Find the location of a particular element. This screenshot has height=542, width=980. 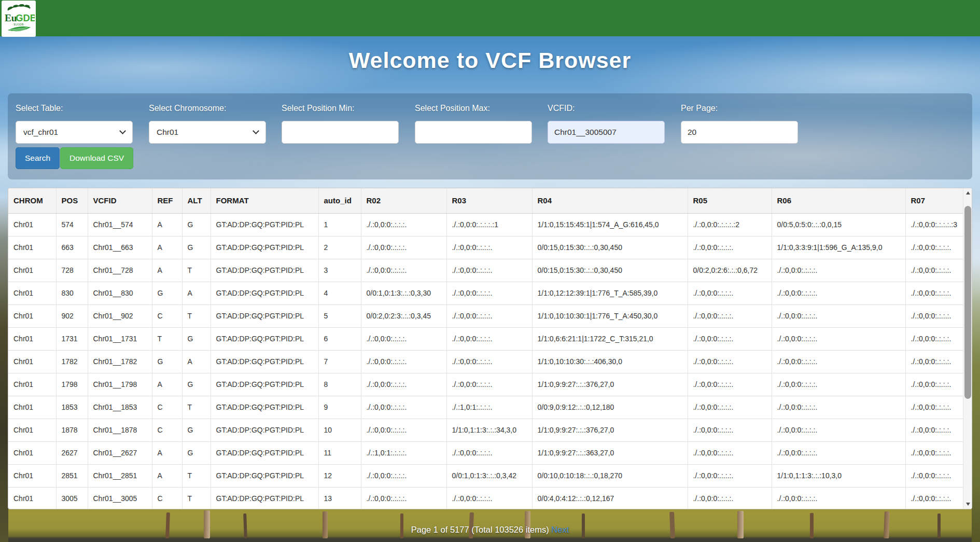

table-select: vcf_chr01 is located at coordinates (74, 132).